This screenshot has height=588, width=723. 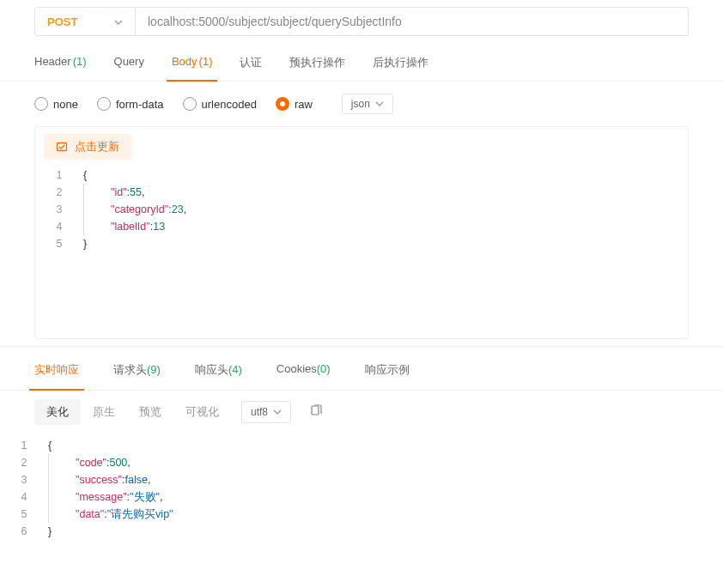 I want to click on encoding-select: utf8, so click(x=266, y=412).